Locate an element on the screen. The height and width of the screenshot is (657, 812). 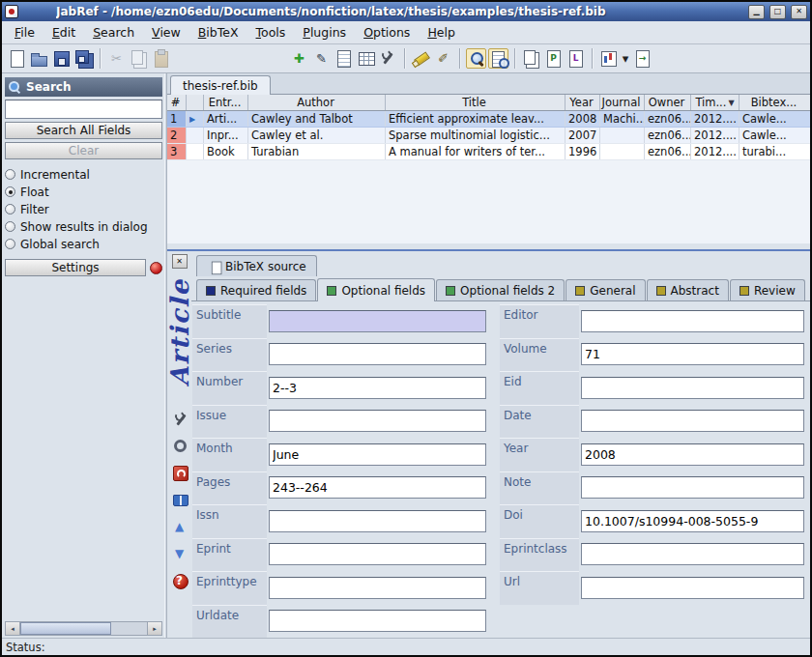
author-cell: Cawley et al. is located at coordinates (317, 135).